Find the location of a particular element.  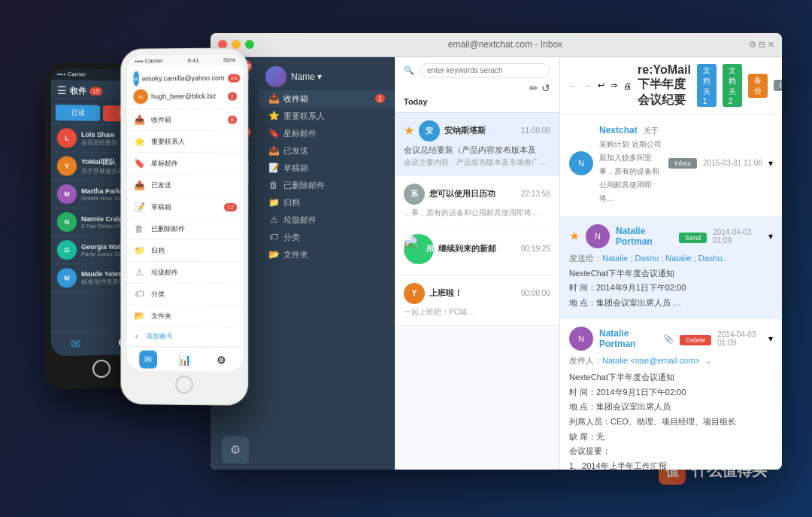

email-message-2: ★ N Natalie Portman Send 2014-04-03 01:0… is located at coordinates (671, 268).